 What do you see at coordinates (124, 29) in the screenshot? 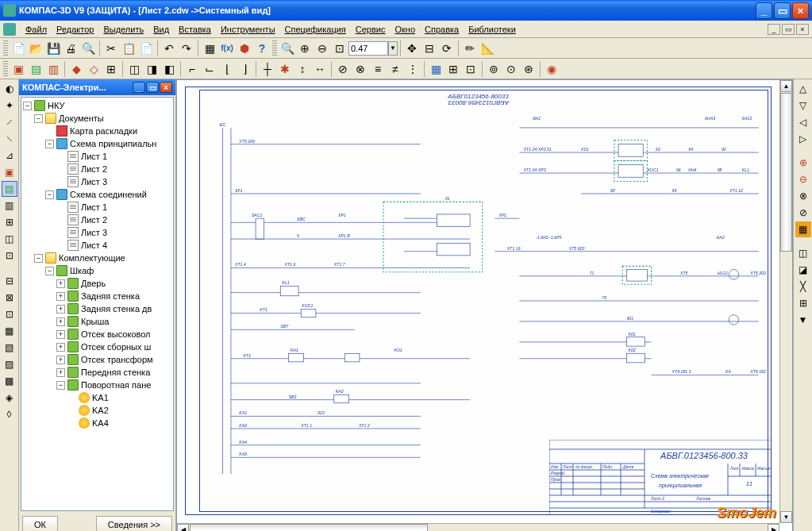
I see `menu-select: Выделить` at bounding box center [124, 29].